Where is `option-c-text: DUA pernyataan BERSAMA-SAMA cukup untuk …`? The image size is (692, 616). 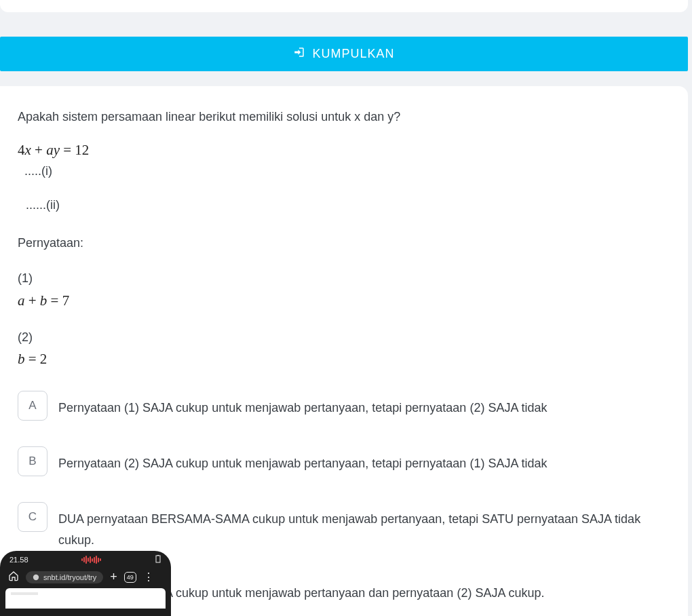
option-c-text: DUA pernyataan BERSAMA-SAMA cukup untuk … is located at coordinates (364, 526).